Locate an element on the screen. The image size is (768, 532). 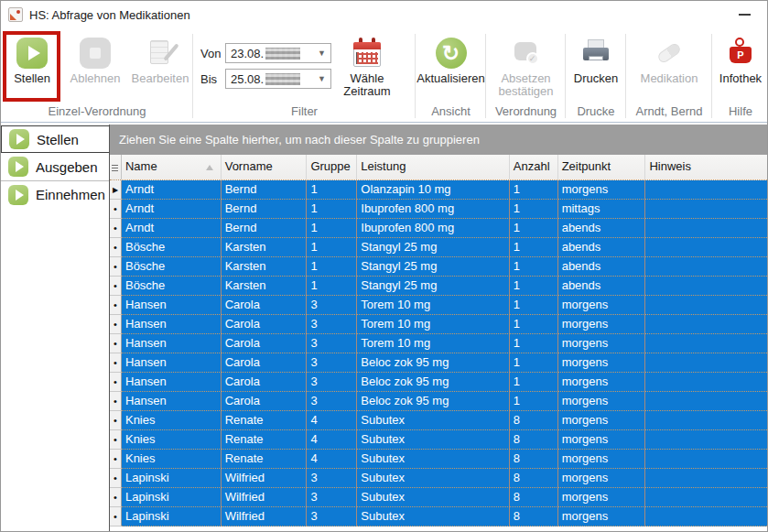
minimize-icon is located at coordinates (745, 15).